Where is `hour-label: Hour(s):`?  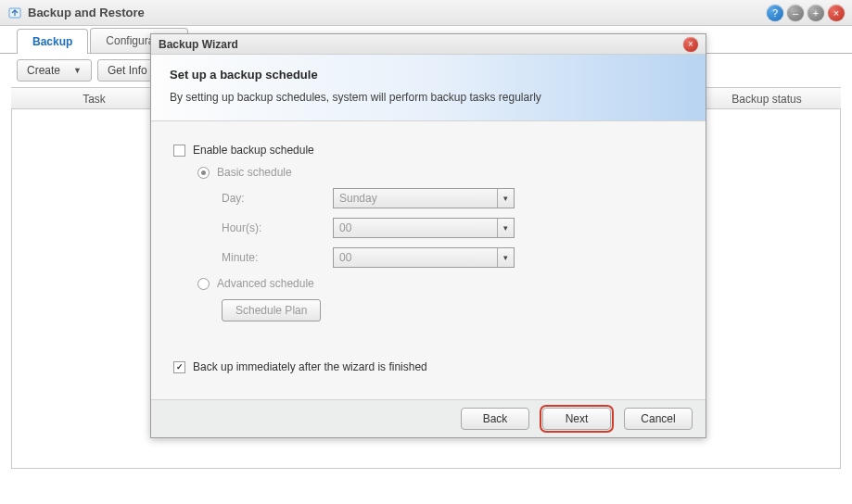 hour-label: Hour(s): is located at coordinates (277, 228).